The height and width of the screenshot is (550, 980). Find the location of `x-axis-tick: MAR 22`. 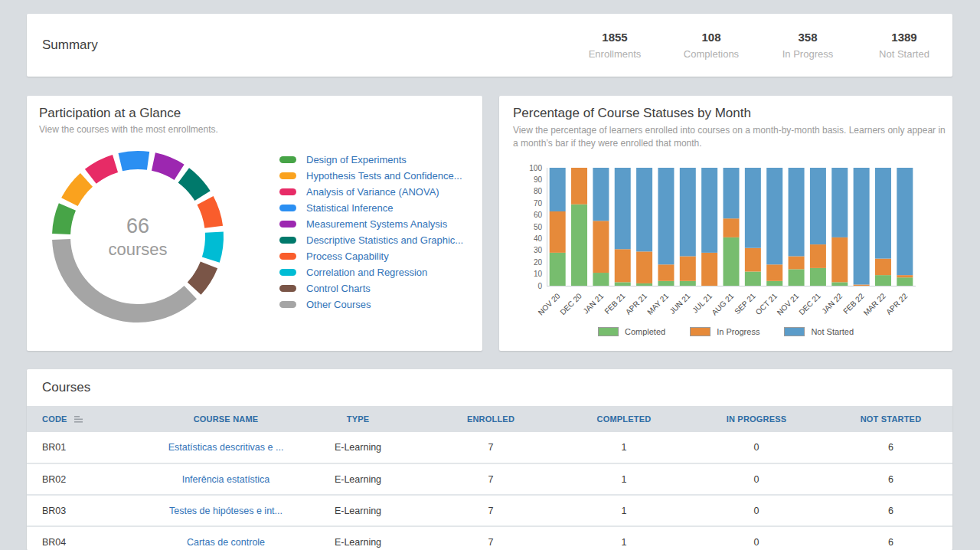

x-axis-tick: MAR 22 is located at coordinates (875, 304).